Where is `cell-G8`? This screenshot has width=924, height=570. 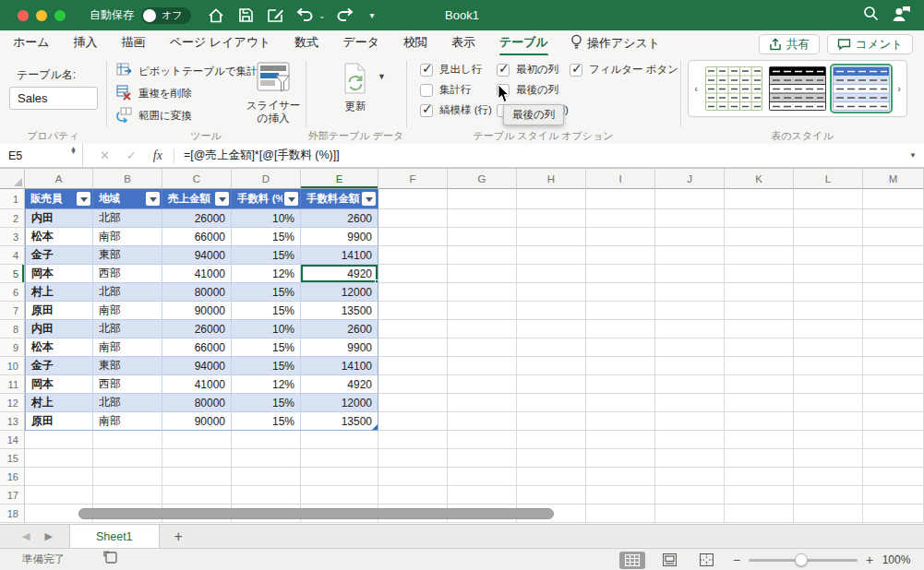
cell-G8 is located at coordinates (482, 329).